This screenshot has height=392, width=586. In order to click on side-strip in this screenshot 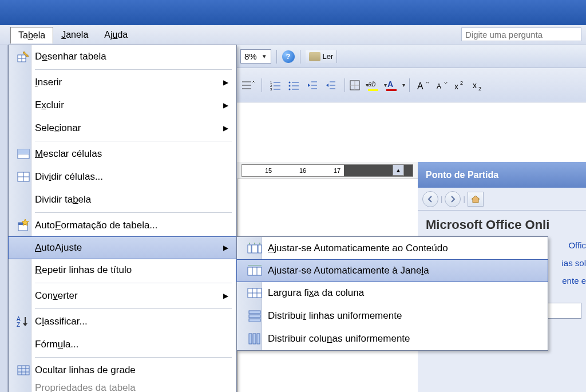, I will do `click(4, 219)`.